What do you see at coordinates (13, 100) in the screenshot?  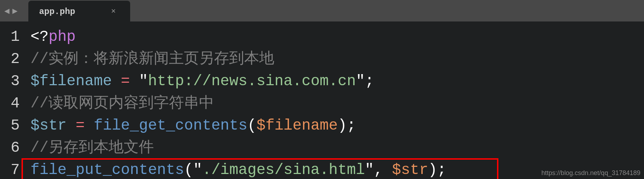 I see `line-gutter: 1 2 3 4 5 6 7` at bounding box center [13, 100].